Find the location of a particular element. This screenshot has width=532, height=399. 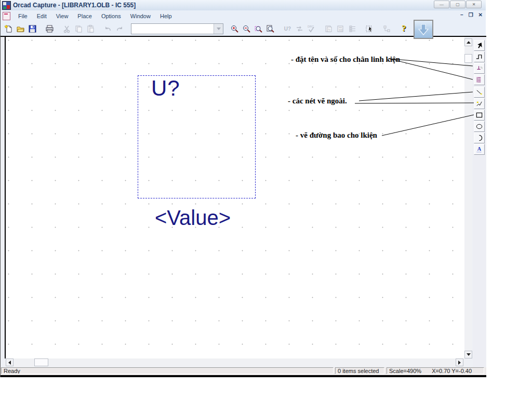

place-polyline-tool-button is located at coordinates (479, 104).